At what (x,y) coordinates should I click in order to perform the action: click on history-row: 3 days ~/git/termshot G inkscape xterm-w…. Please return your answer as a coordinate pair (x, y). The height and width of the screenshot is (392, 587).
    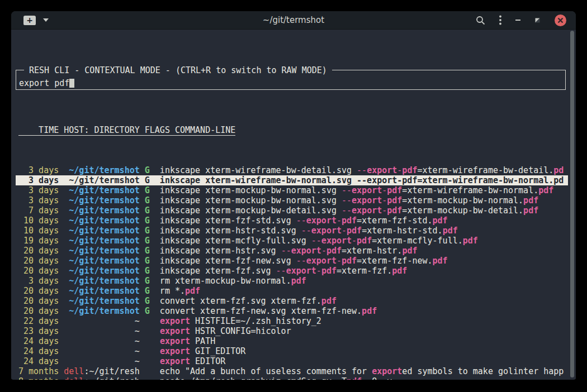
    Looking at the image, I should click on (297, 170).